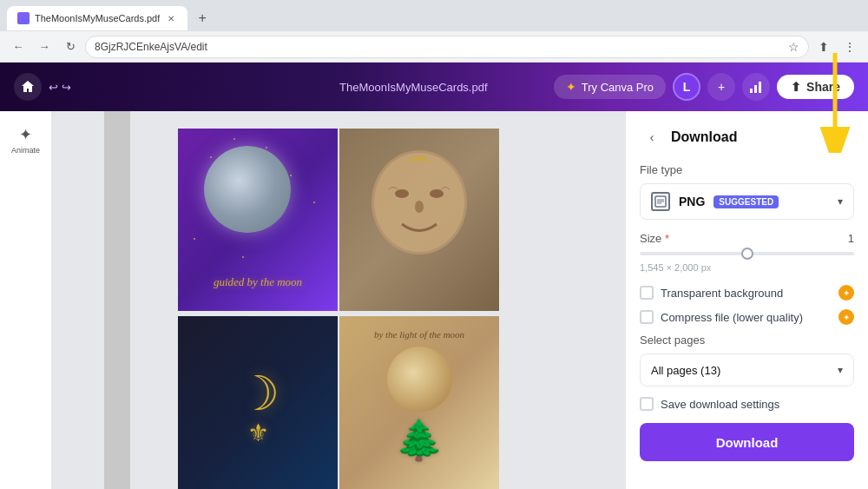  I want to click on file-format-icon, so click(661, 202).